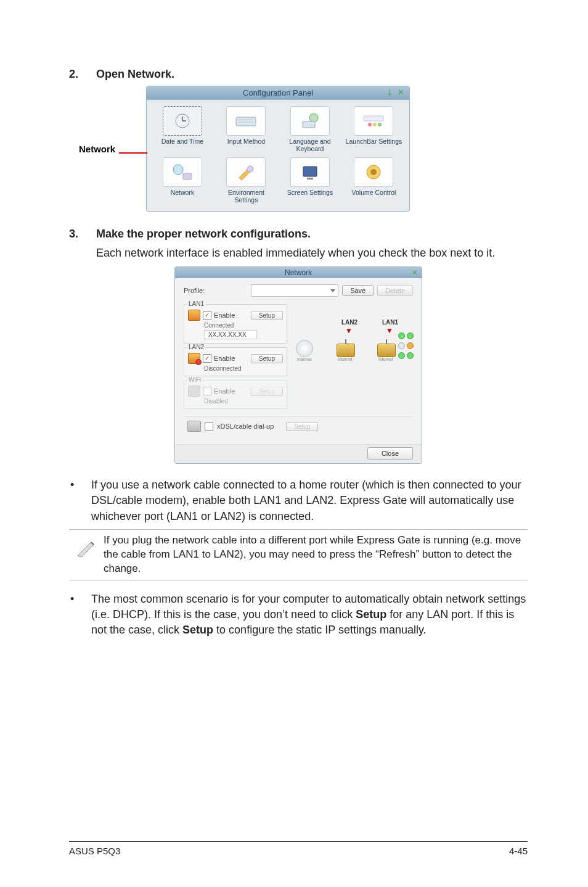 The width and height of the screenshot is (588, 887). What do you see at coordinates (395, 291) in the screenshot?
I see `delete-button: Delete` at bounding box center [395, 291].